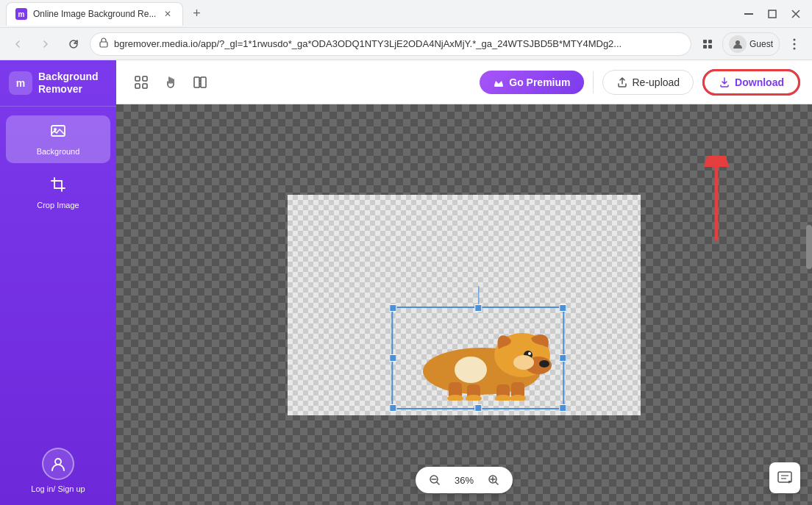  Describe the element at coordinates (464, 82) in the screenshot. I see `app-header: Go Premium Re-upload Download` at that location.